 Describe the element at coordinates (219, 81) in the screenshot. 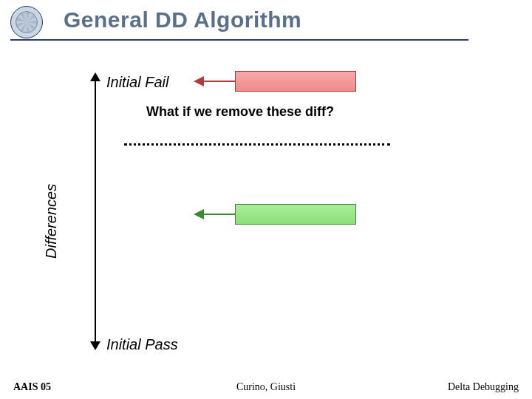

I see `fail-arrow-shaft` at that location.